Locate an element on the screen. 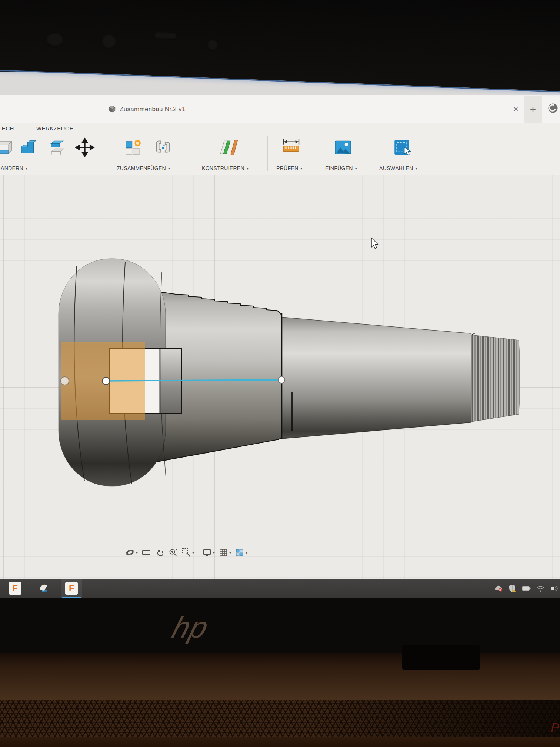 Image resolution: width=560 pixels, height=747 pixels. combine-icon is located at coordinates (27, 149).